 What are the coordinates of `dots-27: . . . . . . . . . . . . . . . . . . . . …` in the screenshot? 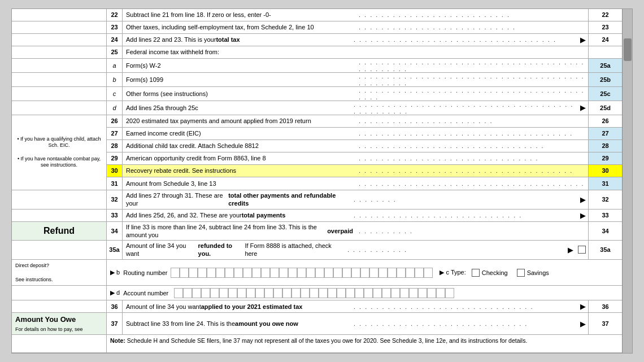 It's located at (472, 133).